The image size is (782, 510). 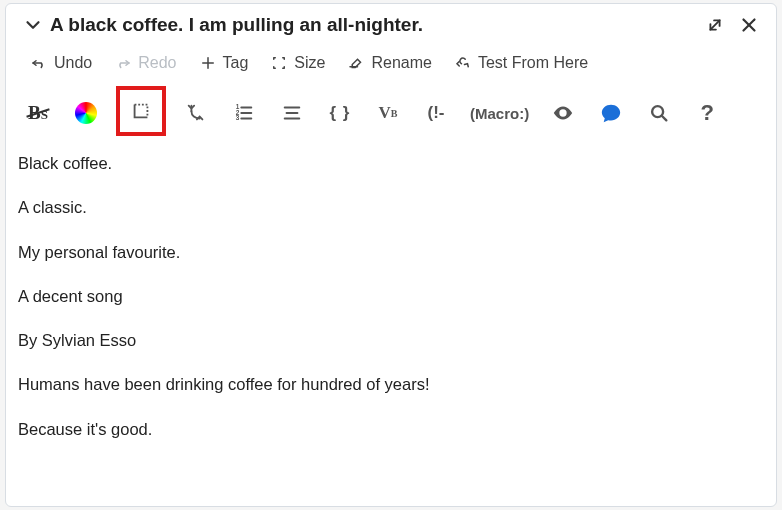 What do you see at coordinates (391, 114) in the screenshot?
I see `format-toolbar: BS 123 { } Vb (!- (Macro:) ?` at bounding box center [391, 114].